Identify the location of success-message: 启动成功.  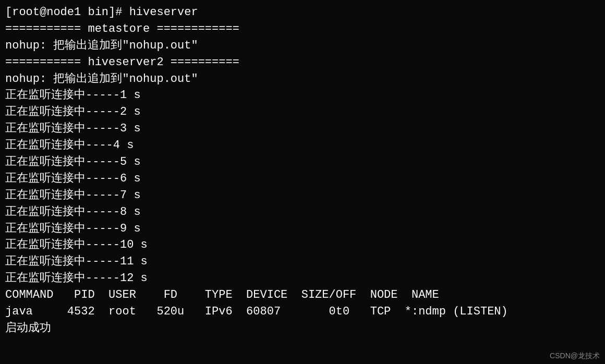
(302, 329).